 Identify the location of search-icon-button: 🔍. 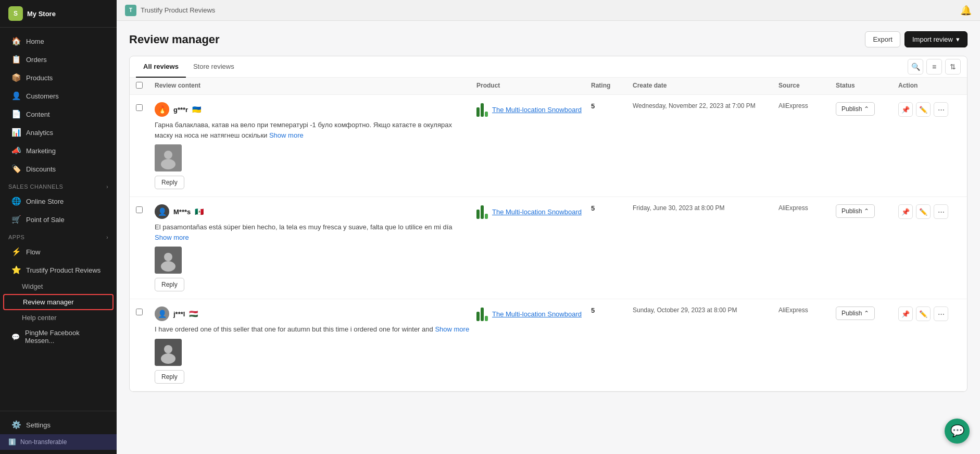
(915, 67).